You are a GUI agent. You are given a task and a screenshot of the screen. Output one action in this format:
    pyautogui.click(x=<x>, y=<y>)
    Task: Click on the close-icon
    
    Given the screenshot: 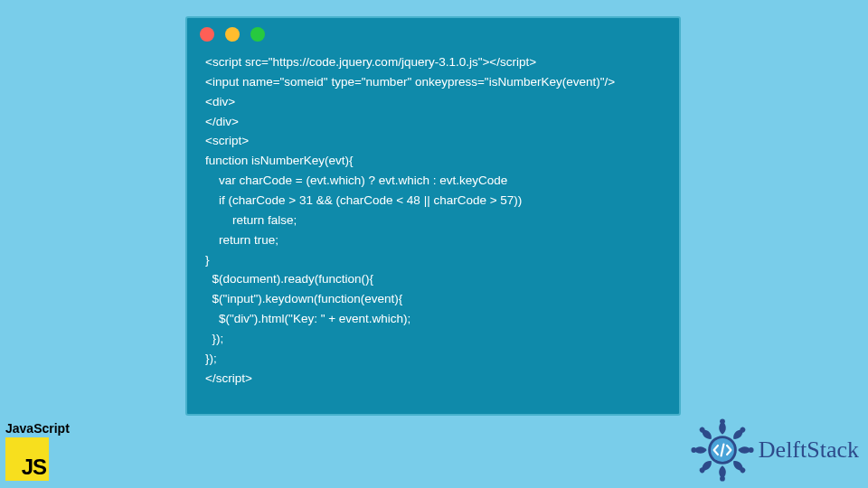 What is the action you would take?
    pyautogui.click(x=207, y=34)
    